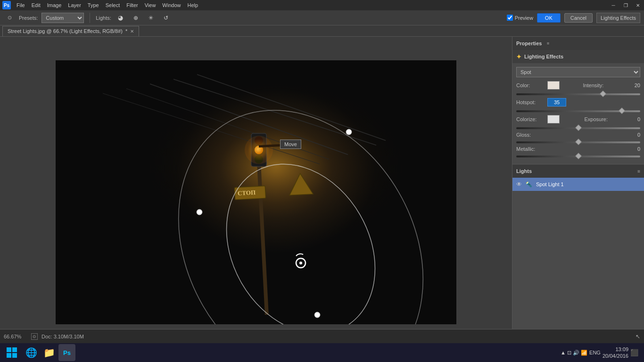 The image size is (644, 362). What do you see at coordinates (544, 57) in the screenshot?
I see `lighting-effects-title: Lighting Effects` at bounding box center [544, 57].